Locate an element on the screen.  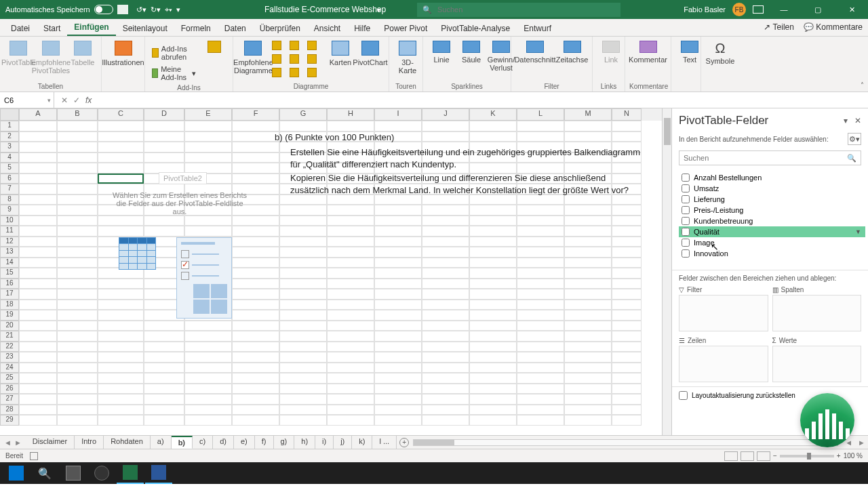
sheet-tab: j) is located at coordinates (343, 442).